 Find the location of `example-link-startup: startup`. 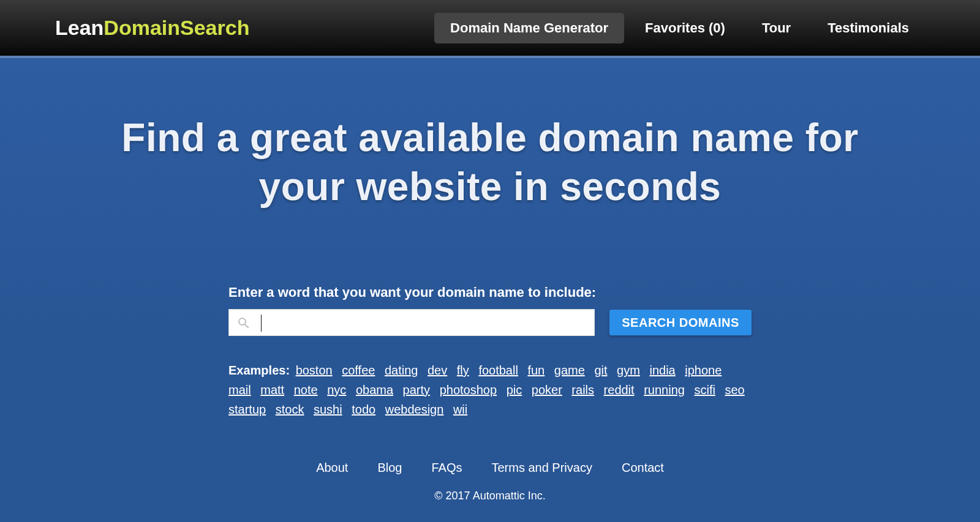

example-link-startup: startup is located at coordinates (247, 409).